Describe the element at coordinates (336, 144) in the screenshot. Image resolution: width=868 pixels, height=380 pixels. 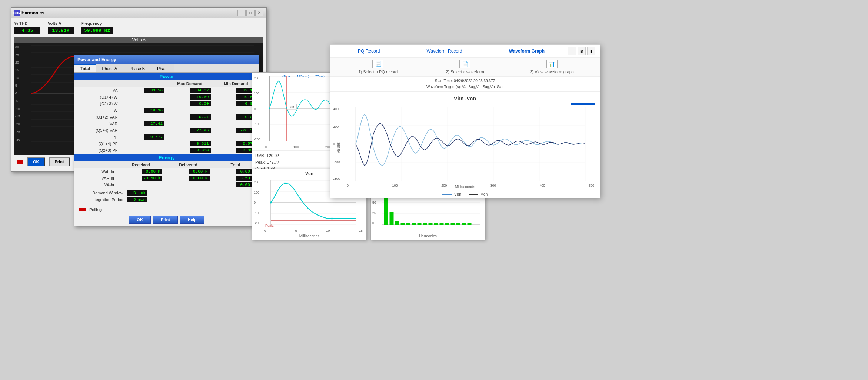
I see `wf-y-labels: 4002000-200-400` at that location.